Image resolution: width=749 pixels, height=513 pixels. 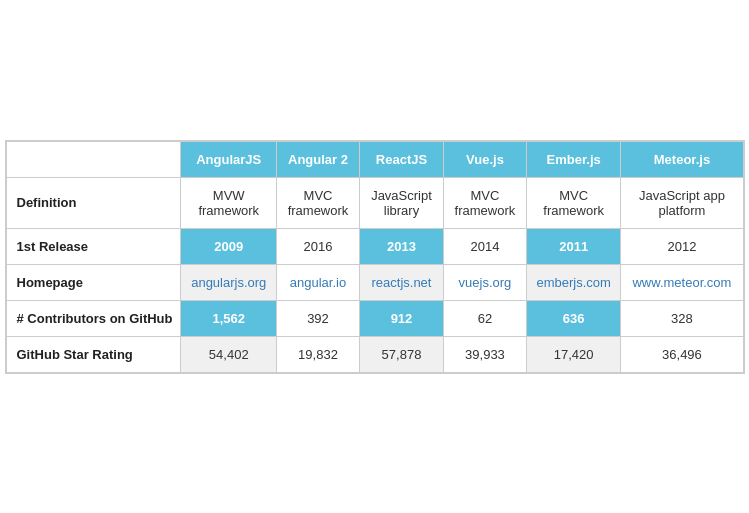 I want to click on stars-angularjs: 54,402, so click(x=229, y=354).